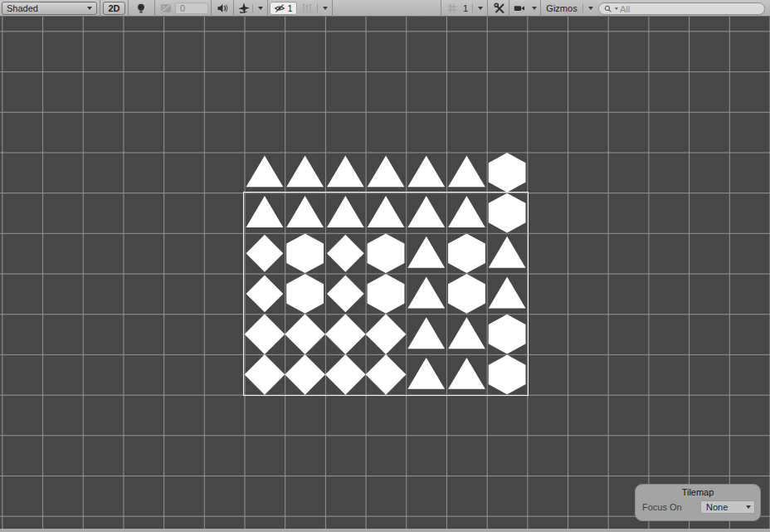  Describe the element at coordinates (534, 8) in the screenshot. I see `camera-settings-dropdown` at that location.